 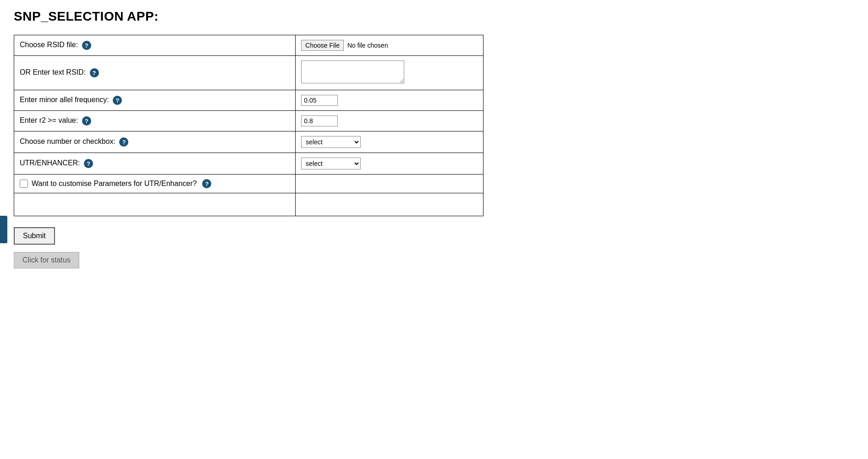 What do you see at coordinates (390, 121) in the screenshot?
I see `r2-input-cell` at bounding box center [390, 121].